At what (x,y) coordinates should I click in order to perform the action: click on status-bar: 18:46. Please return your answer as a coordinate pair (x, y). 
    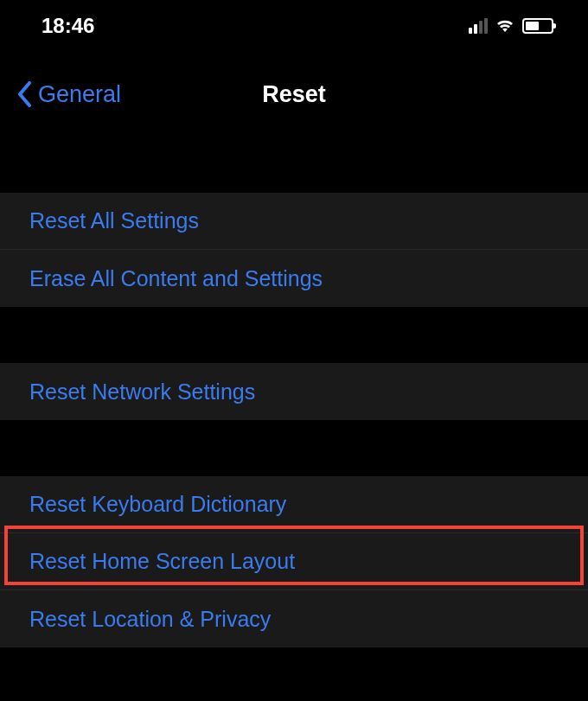
    Looking at the image, I should click on (294, 26).